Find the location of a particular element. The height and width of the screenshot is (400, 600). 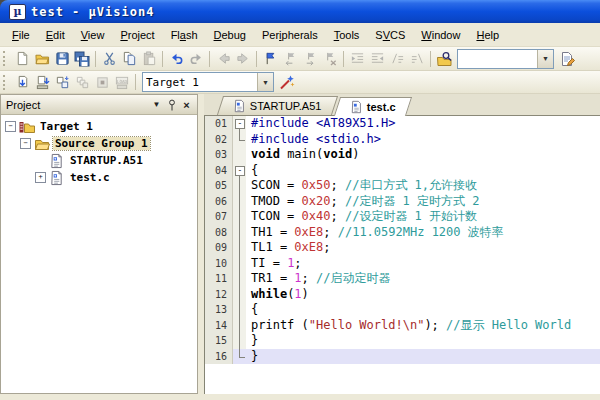

tree-item-test-c: +test.c is located at coordinates (99, 178).